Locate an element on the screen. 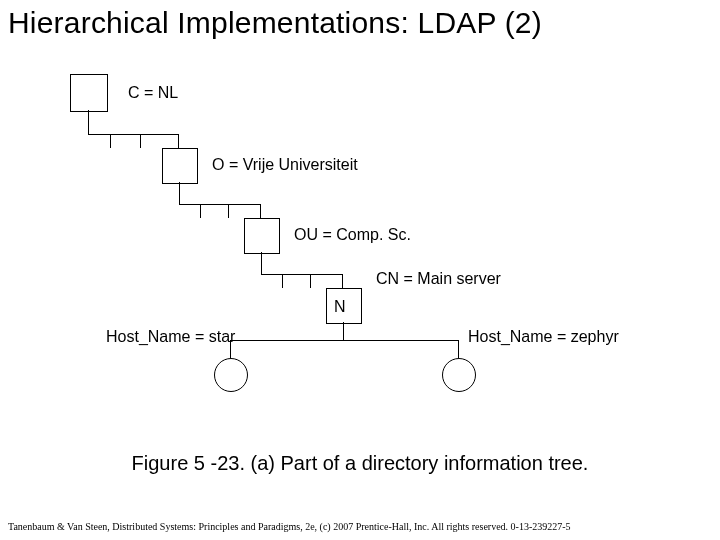  footer-credit: Tanenbaum & Van Steen, Distributed Syste… is located at coordinates (290, 526).